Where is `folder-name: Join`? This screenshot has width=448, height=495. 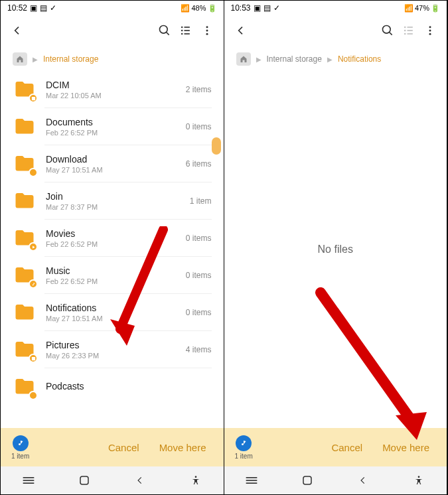
folder-name: Join is located at coordinates (118, 196).